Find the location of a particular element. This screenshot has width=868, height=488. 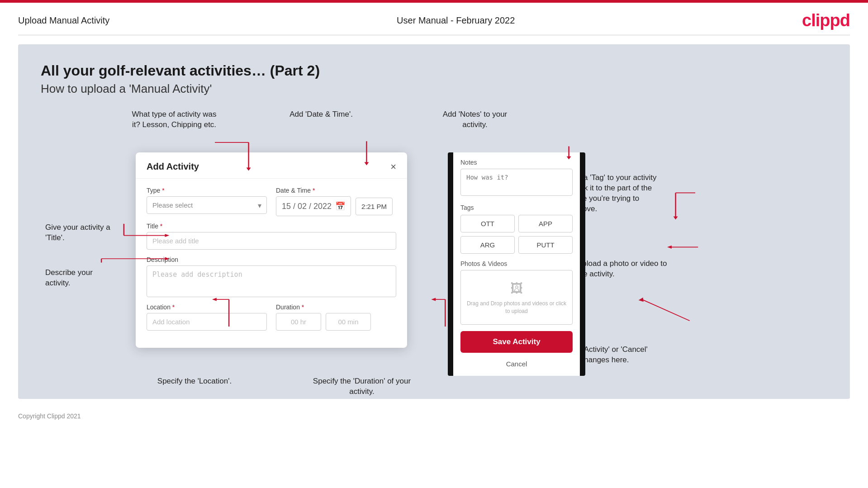

copyright: Copyright Clippd 2021 is located at coordinates (50, 416).